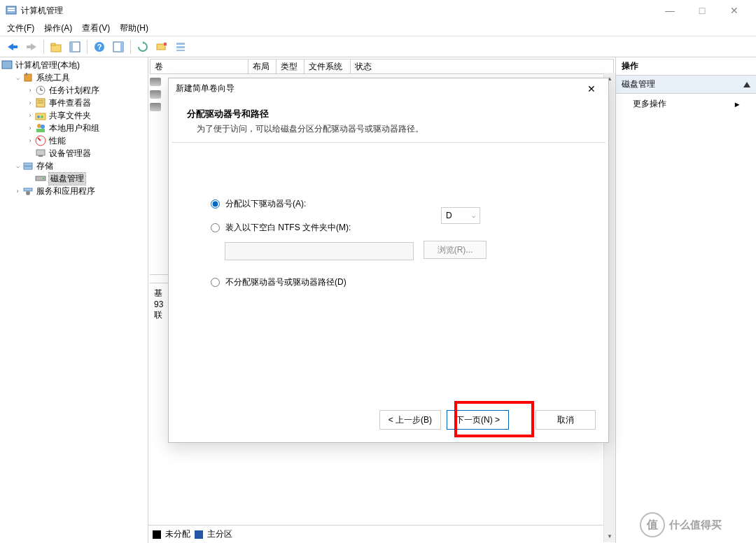  I want to click on help-button: ?, so click(99, 47).